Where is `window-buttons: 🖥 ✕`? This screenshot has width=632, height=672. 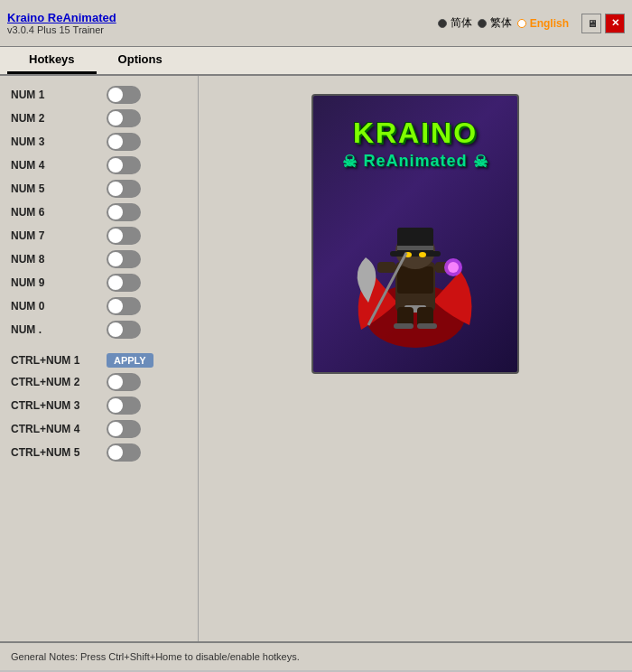 window-buttons: 🖥 ✕ is located at coordinates (603, 23).